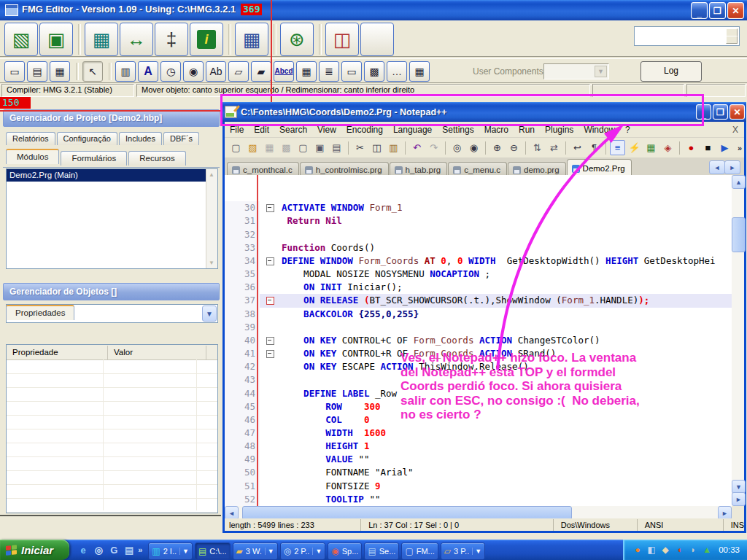 Image resolution: width=747 pixels, height=560 pixels. I want to click on spinner-down-button, so click(732, 39).